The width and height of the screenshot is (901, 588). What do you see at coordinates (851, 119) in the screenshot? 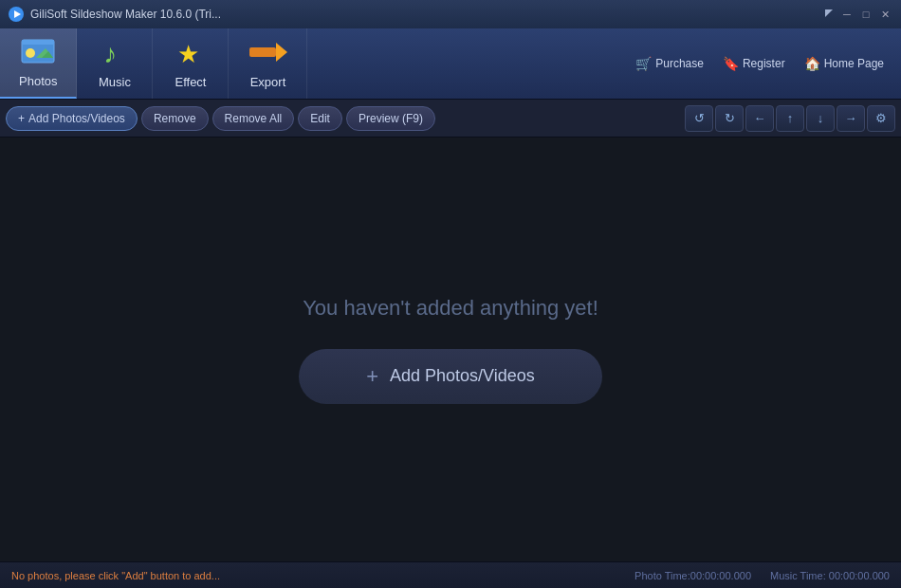
I see `arrow-right-button: →` at bounding box center [851, 119].